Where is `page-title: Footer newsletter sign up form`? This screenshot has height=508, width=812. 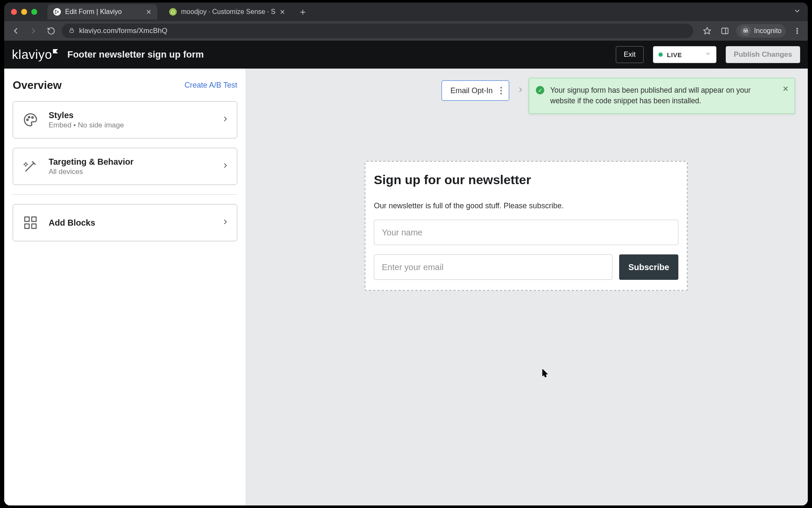 page-title: Footer newsletter sign up form is located at coordinates (135, 55).